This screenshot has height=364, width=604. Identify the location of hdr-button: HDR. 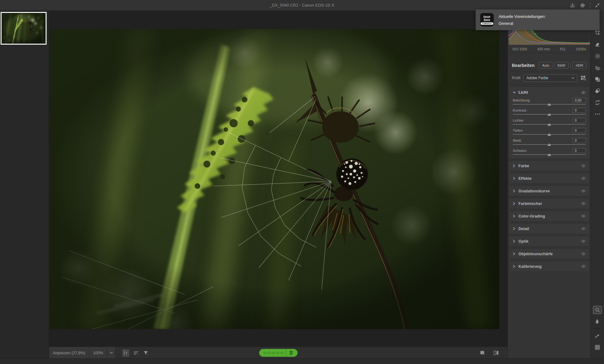
(579, 65).